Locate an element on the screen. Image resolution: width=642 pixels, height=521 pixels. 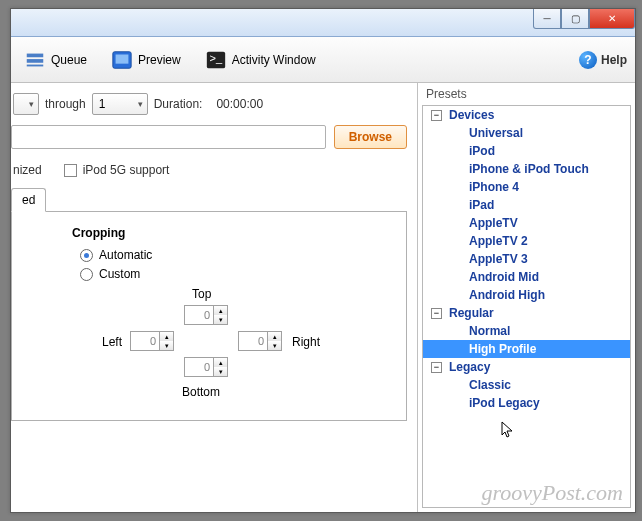
crop-bottom-label: Bottom is located at coordinates (201, 392).